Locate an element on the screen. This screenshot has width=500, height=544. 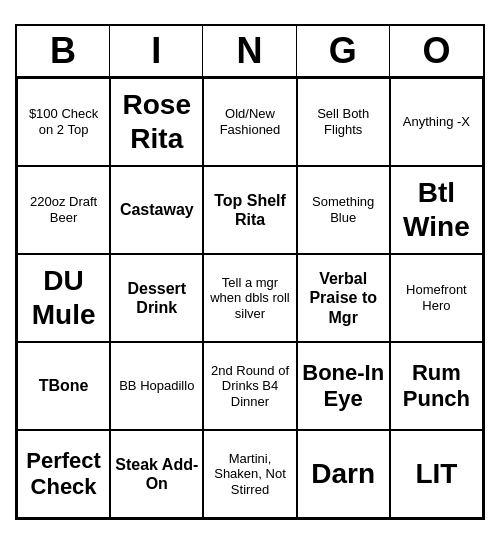
bingo-cell-15: TBone is located at coordinates (64, 386).